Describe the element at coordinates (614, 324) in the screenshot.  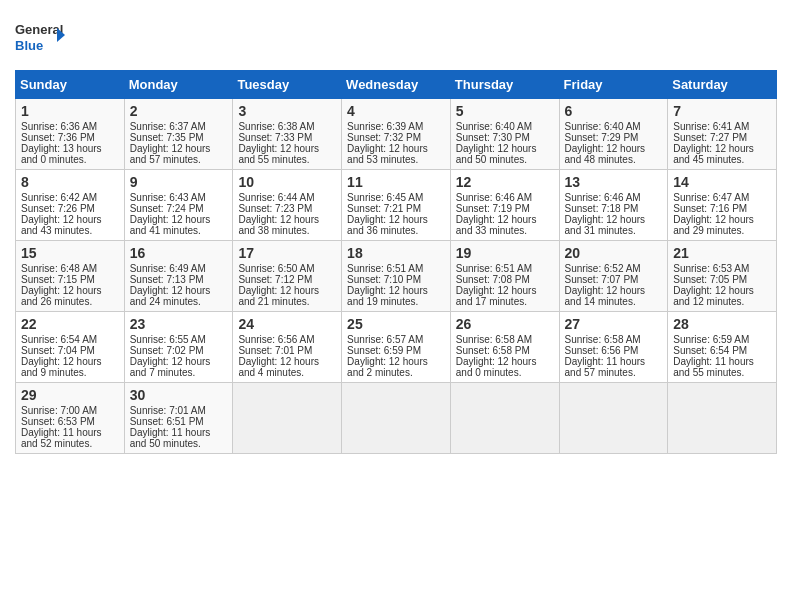
I see `day-number: 27` at that location.